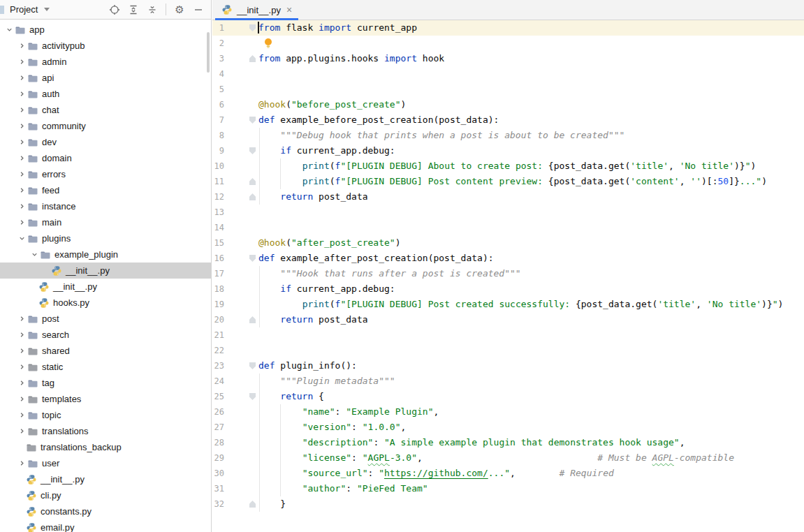 The width and height of the screenshot is (804, 532). I want to click on tree-item-chat: chat, so click(105, 110).